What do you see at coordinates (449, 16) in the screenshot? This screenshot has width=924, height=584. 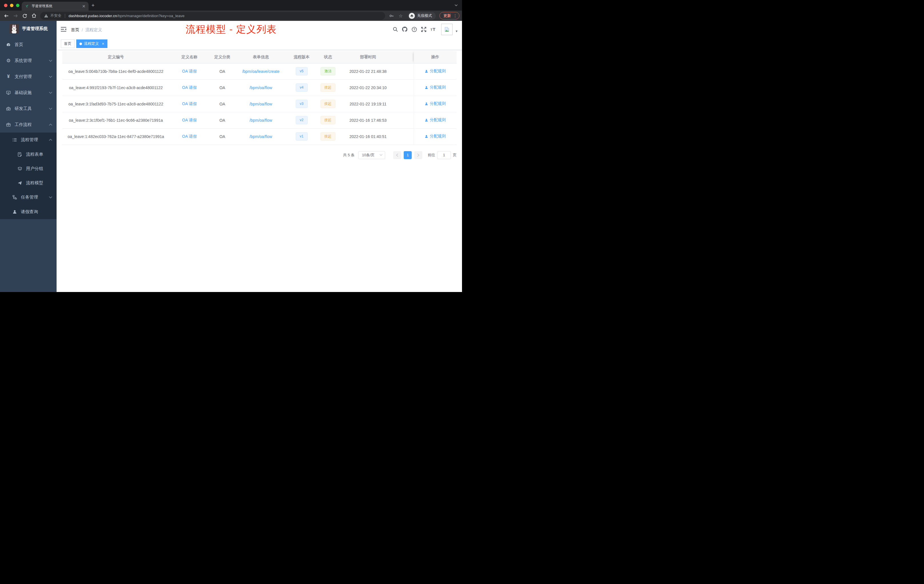 I see `update-button: 更新 ⋮` at bounding box center [449, 16].